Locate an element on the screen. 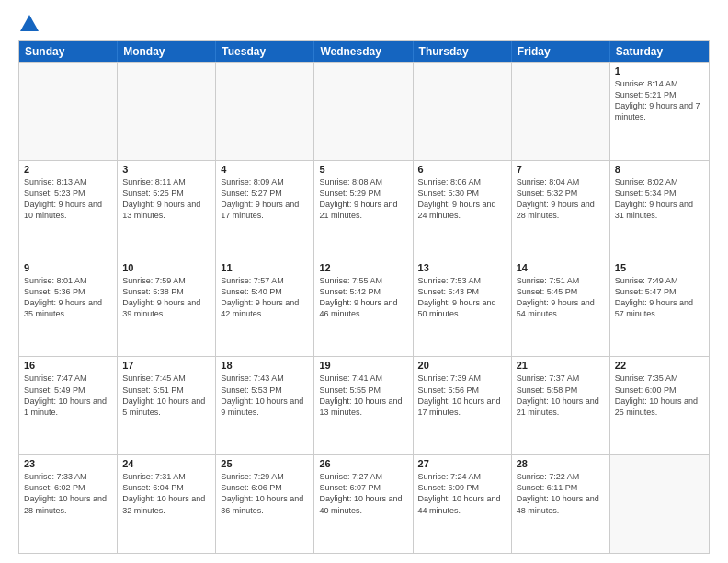 The height and width of the screenshot is (563, 728). day-number: 10 is located at coordinates (166, 268).